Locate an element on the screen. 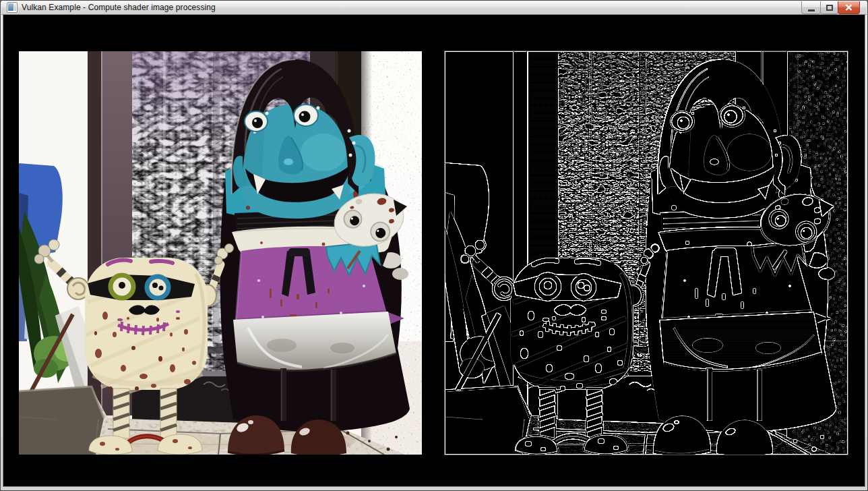 This screenshot has width=868, height=491. mummy-eye-right is located at coordinates (158, 287).